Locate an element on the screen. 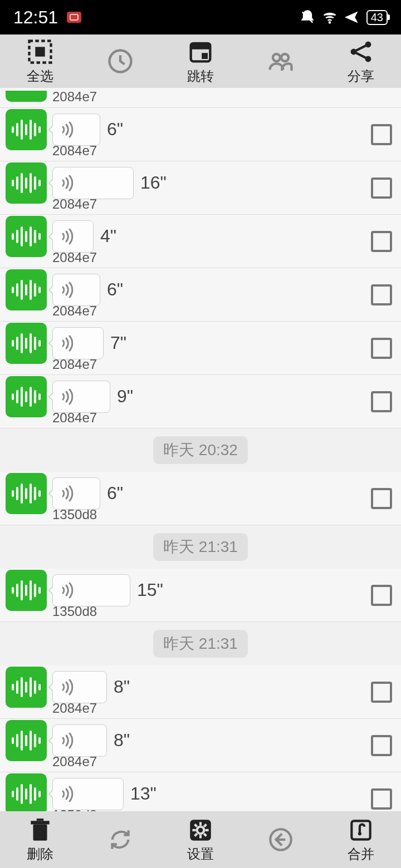 The height and width of the screenshot is (868, 401). jump-label: 跳转 is located at coordinates (200, 76).